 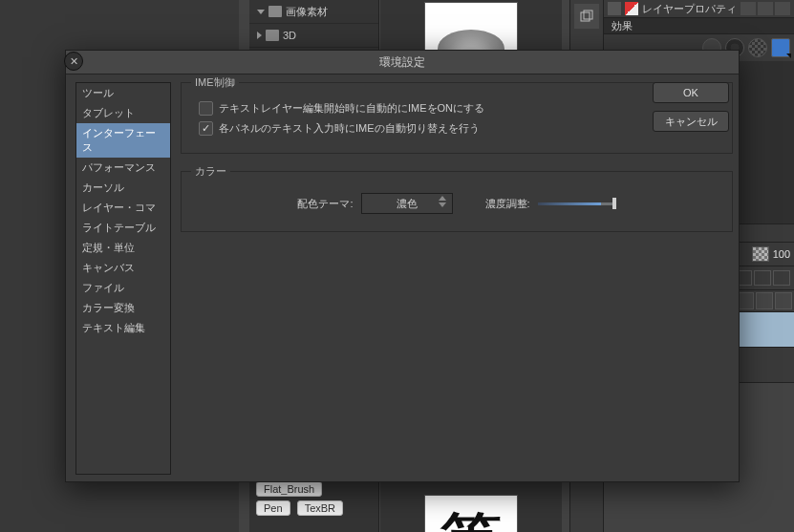 I want to click on category-ruler-unit: 定規・単位, so click(x=123, y=248).